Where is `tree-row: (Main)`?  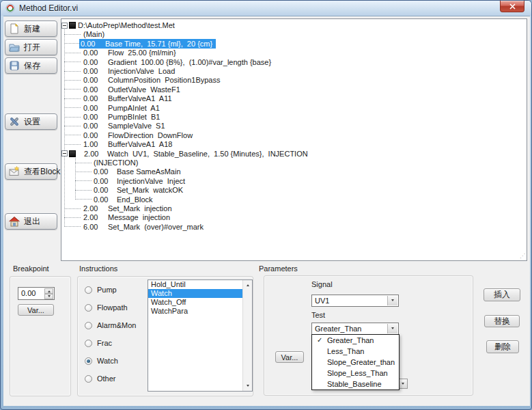
tree-row: (Main) is located at coordinates (85, 34).